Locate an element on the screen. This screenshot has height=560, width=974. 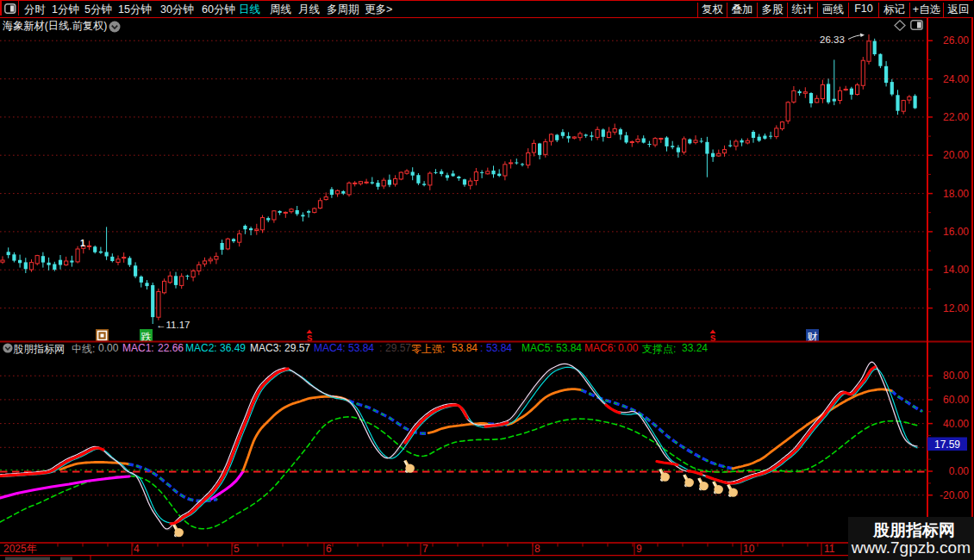
svg-text: 17.59 is located at coordinates (947, 445).